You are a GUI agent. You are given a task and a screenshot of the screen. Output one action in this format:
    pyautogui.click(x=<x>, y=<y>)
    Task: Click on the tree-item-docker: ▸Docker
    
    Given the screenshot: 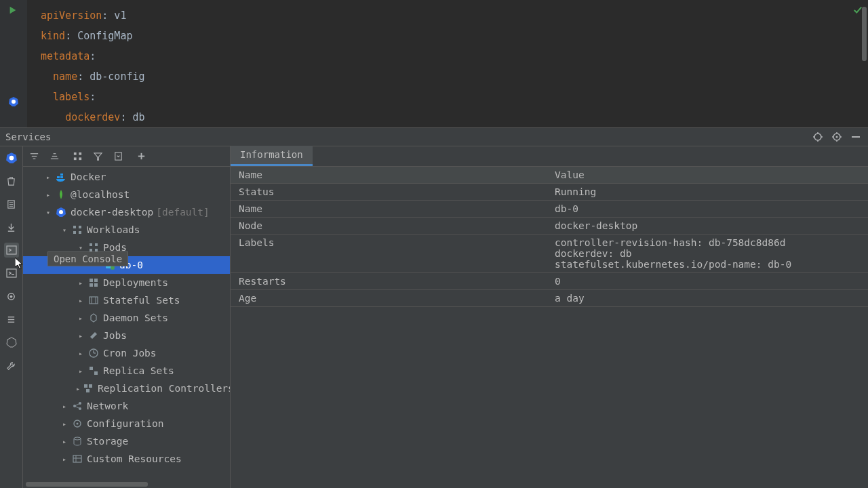 What is the action you would take?
    pyautogui.click(x=126, y=177)
    